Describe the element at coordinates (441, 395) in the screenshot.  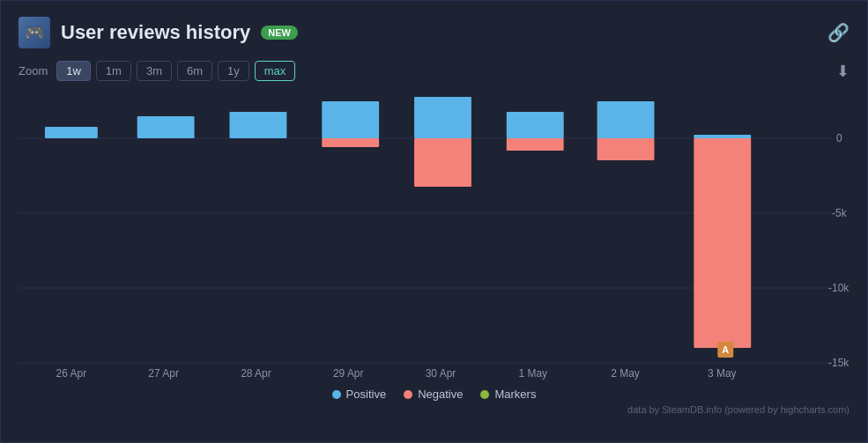
I see `negative-label: Negative` at that location.